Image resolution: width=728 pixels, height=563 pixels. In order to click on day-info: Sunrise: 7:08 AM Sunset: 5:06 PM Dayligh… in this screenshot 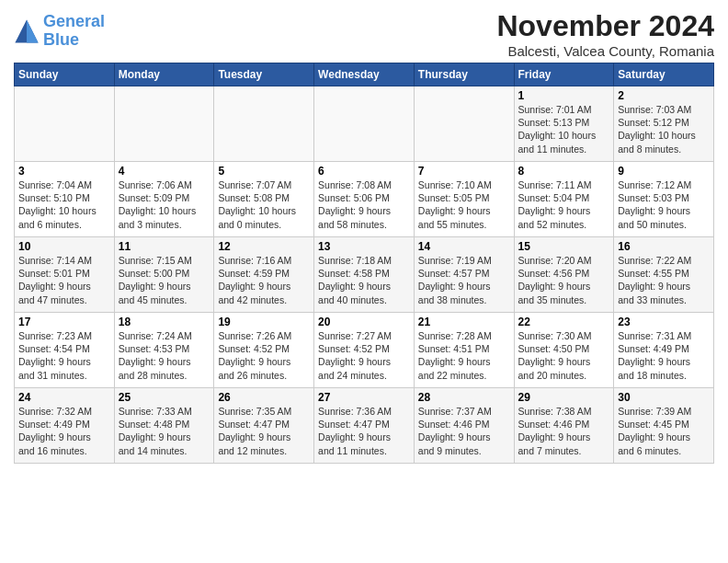, I will do `click(364, 204)`.